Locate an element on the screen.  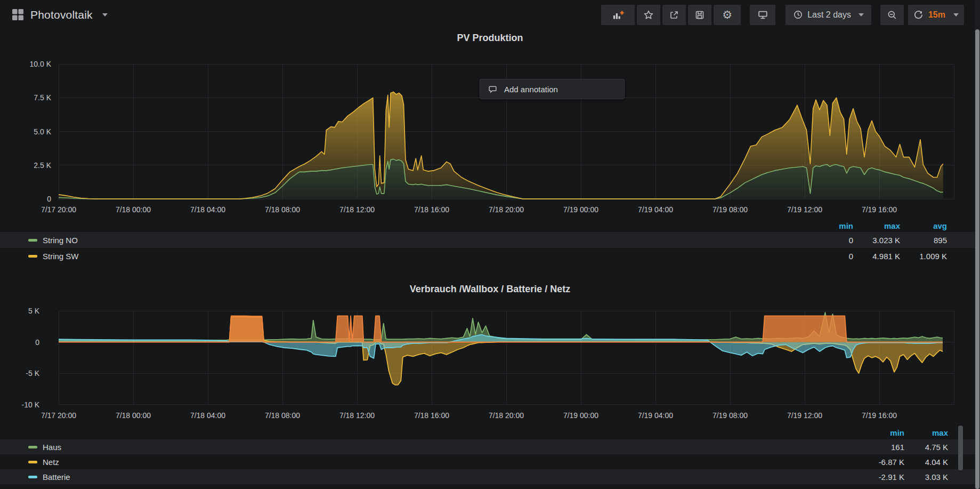
add-panel-button is located at coordinates (618, 15).